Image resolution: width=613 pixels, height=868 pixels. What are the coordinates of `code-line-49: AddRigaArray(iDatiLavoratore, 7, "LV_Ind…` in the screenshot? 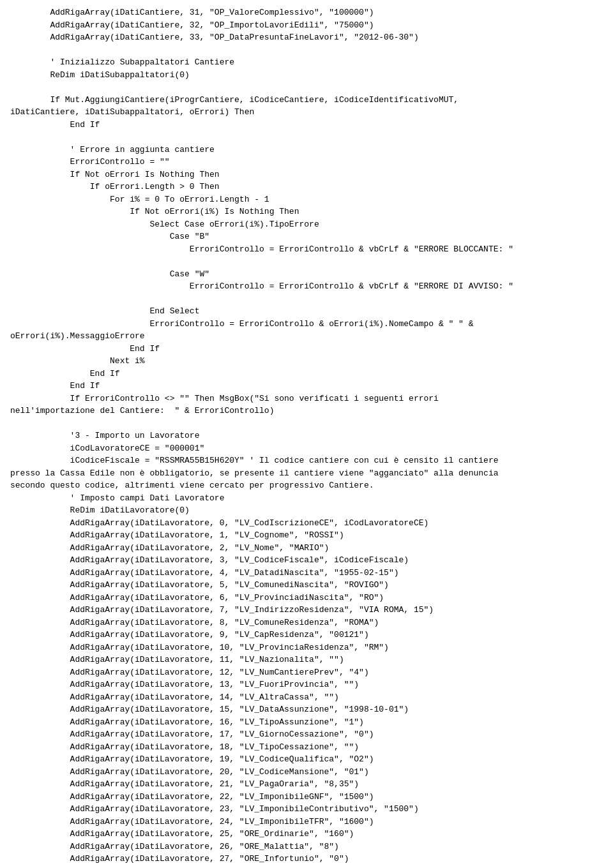 It's located at (222, 610).